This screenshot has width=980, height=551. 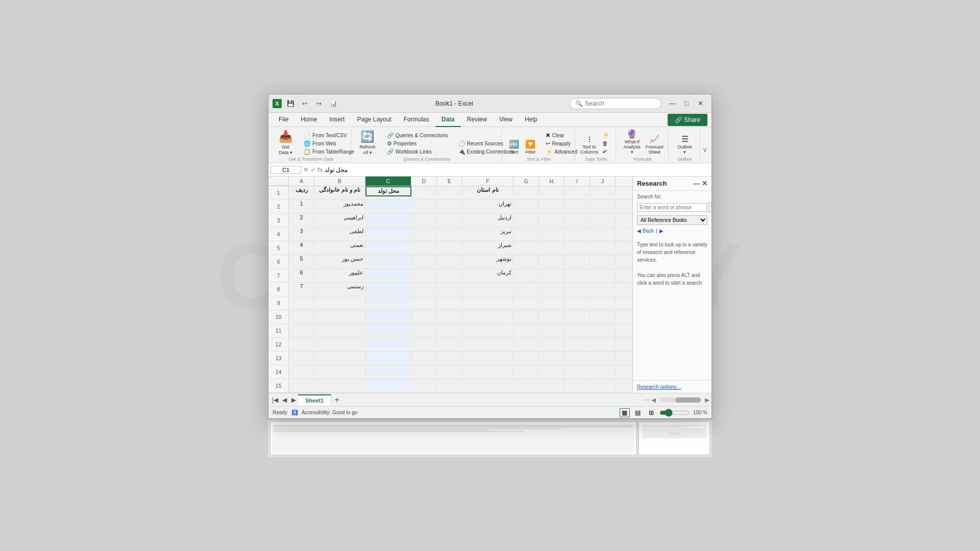 What do you see at coordinates (340, 246) in the screenshot?
I see `cell-b: نعمتی` at bounding box center [340, 246].